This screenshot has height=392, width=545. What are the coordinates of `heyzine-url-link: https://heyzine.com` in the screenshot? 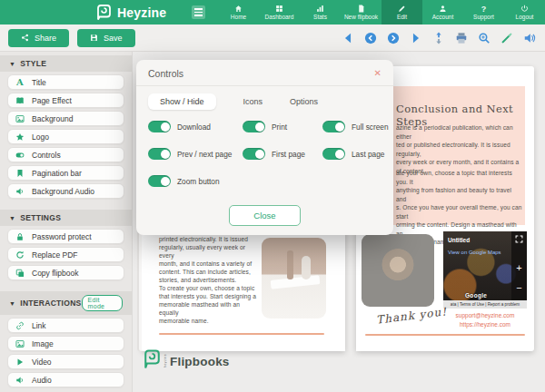 It's located at (485, 325).